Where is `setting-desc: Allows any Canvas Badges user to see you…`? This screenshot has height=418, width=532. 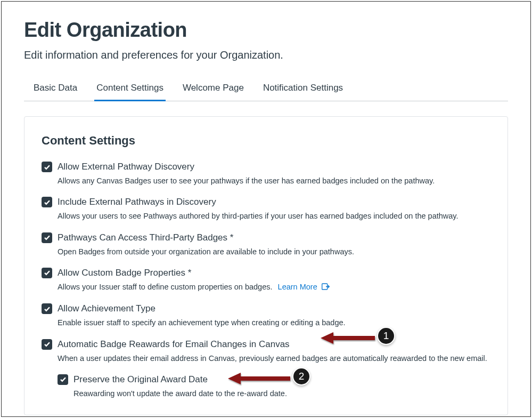 setting-desc: Allows any Canvas Badges user to see you… is located at coordinates (274, 181).